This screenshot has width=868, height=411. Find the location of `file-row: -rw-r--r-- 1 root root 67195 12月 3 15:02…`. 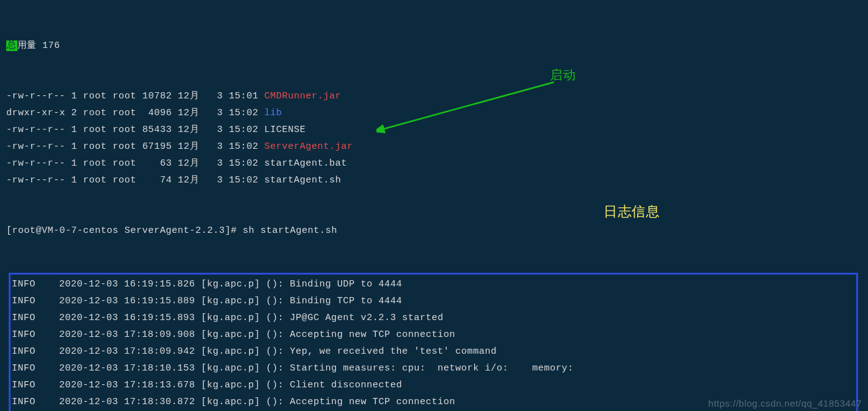

file-row: -rw-r--r-- 1 root root 67195 12月 3 15:02… is located at coordinates (434, 147).